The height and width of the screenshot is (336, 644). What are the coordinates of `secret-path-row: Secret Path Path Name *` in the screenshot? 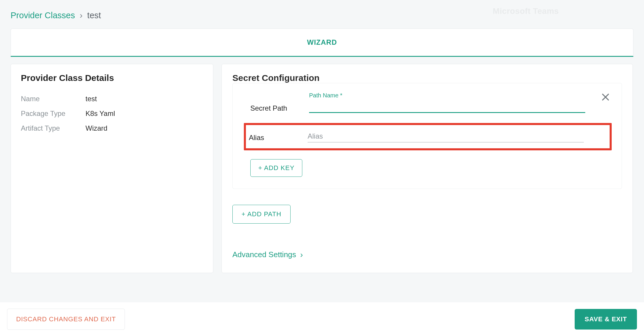 It's located at (427, 107).